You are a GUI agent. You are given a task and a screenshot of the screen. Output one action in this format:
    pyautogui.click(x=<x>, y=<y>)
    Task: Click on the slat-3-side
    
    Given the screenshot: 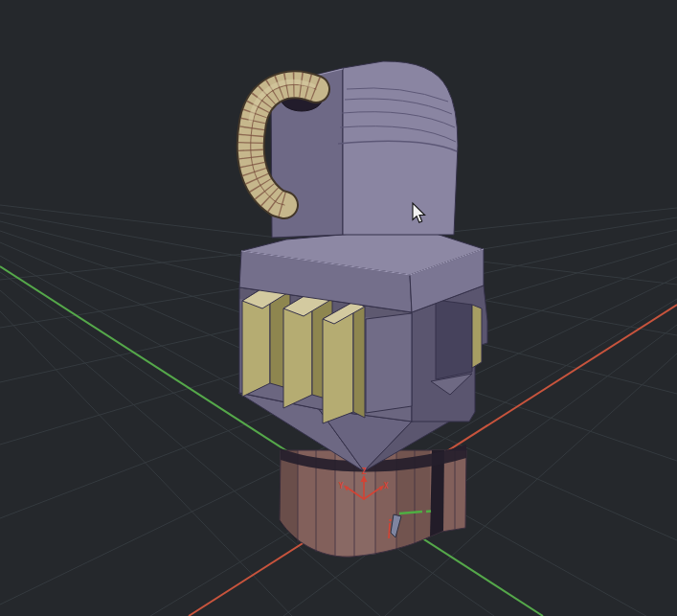 What is the action you would take?
    pyautogui.click(x=359, y=360)
    